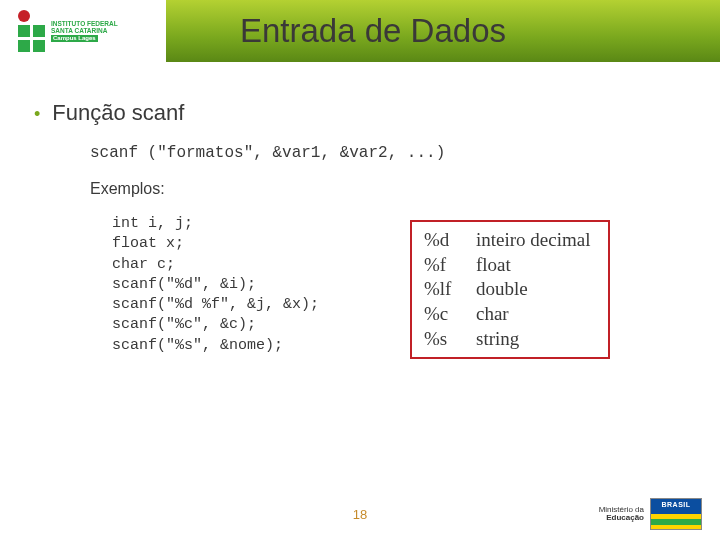 The image size is (720, 540). I want to click on table-row: %s string, so click(507, 340).